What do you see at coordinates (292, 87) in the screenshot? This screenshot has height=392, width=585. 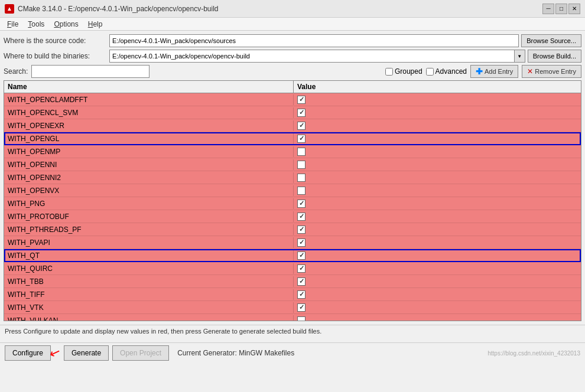 I see `table-header: Name Value` at bounding box center [292, 87].